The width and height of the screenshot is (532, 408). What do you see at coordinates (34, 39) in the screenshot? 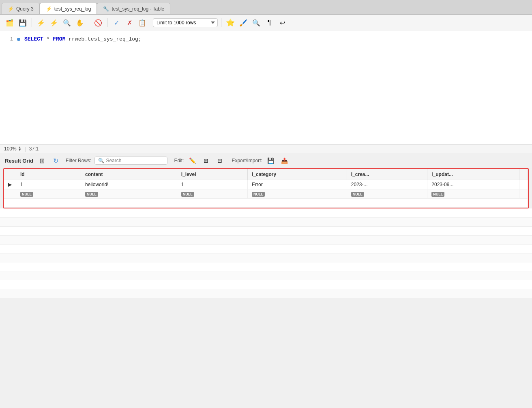
I see `keyword-select: SELECT` at bounding box center [34, 39].